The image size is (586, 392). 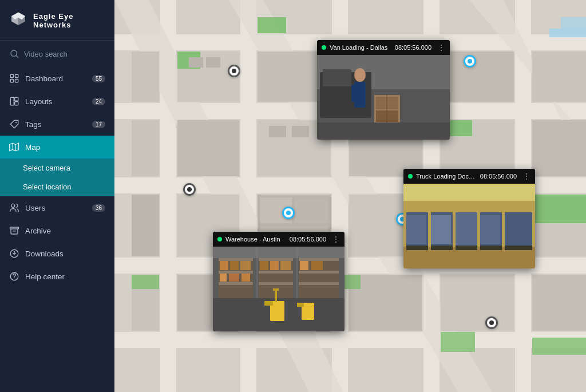 What do you see at coordinates (279, 289) in the screenshot?
I see `popup-warehouse-thumbnail` at bounding box center [279, 289].